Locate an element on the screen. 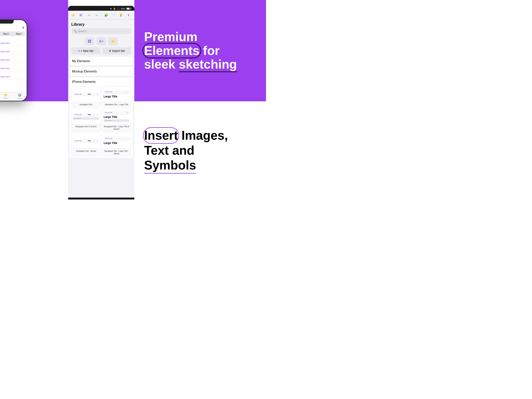 This screenshot has height=399, width=532. library-search-bar: 🔍 Search is located at coordinates (101, 31).